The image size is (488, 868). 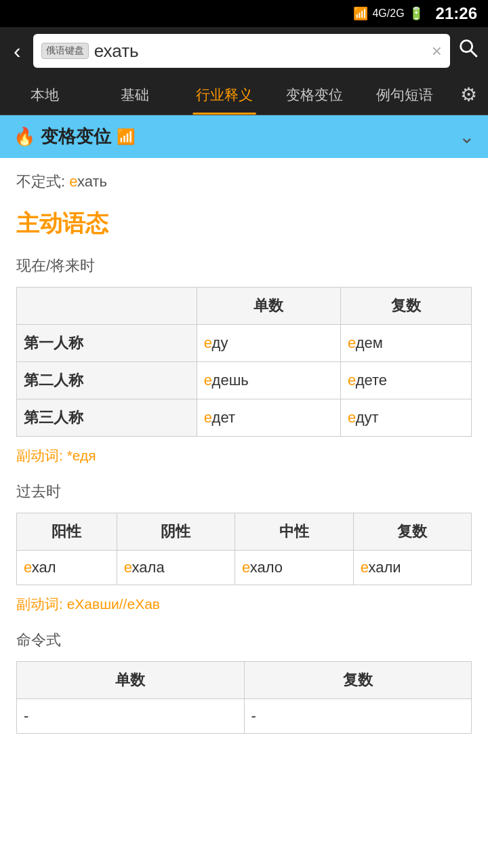 What do you see at coordinates (412, 568) in the screenshot?
I see `form-past-plur: ехали` at bounding box center [412, 568].